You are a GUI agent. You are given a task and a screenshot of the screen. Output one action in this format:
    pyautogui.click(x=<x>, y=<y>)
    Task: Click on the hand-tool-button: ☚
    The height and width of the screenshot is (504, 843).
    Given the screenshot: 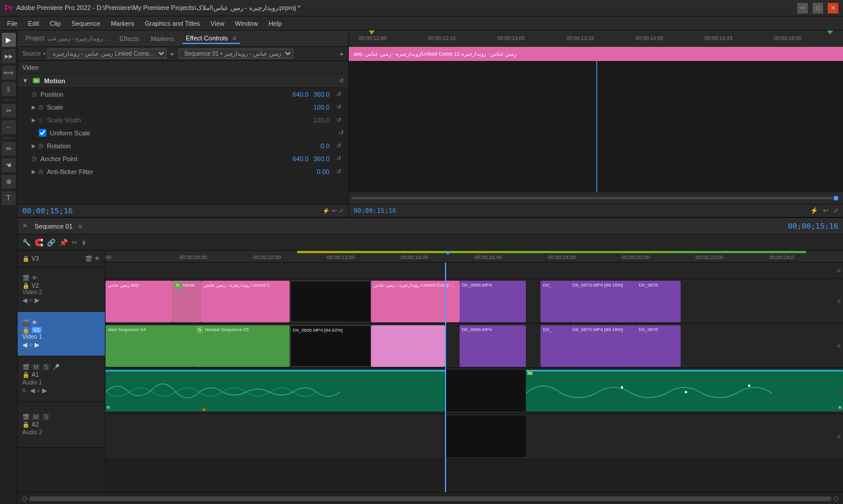 What is the action you would take?
    pyautogui.click(x=9, y=165)
    